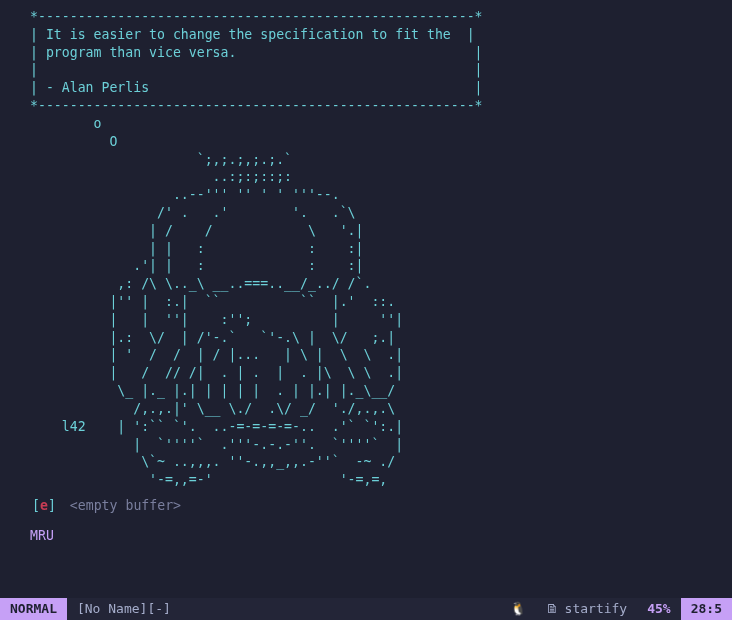  What do you see at coordinates (658, 609) in the screenshot?
I see `percent-segment: 45%` at bounding box center [658, 609].